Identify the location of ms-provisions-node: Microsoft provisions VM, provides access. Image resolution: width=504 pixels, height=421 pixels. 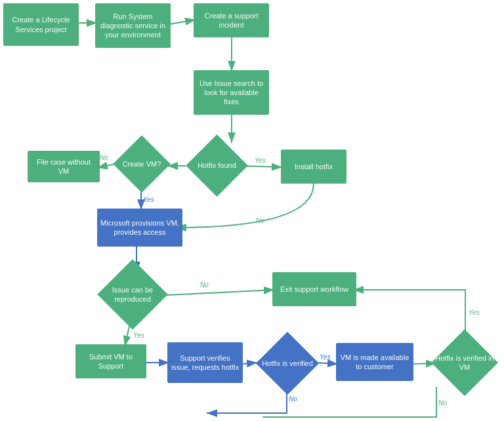
(140, 228).